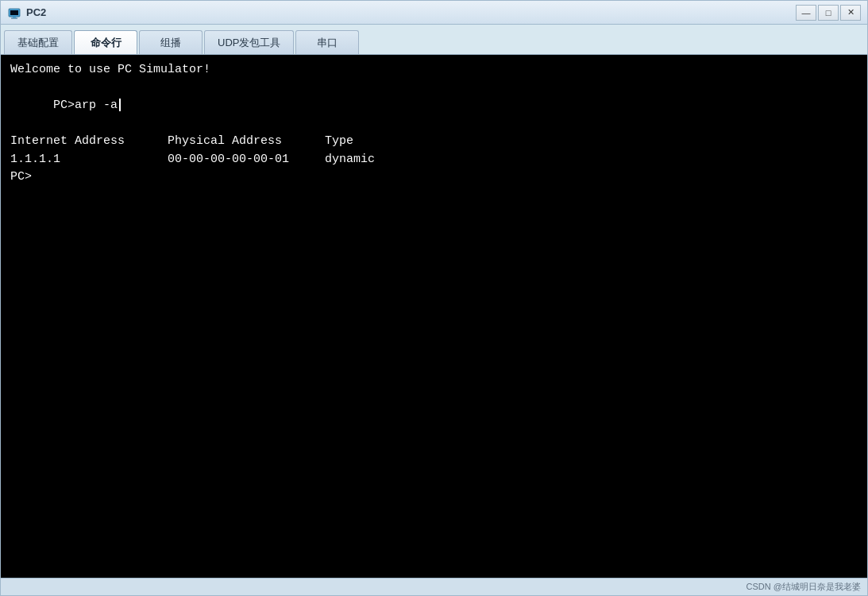  What do you see at coordinates (851, 13) in the screenshot?
I see `close-button: ✕` at bounding box center [851, 13].